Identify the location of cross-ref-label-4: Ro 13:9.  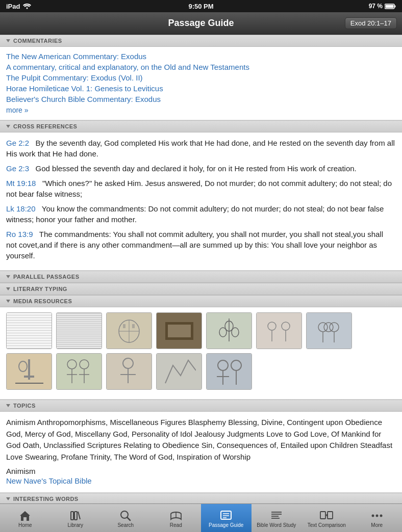
(19, 234).